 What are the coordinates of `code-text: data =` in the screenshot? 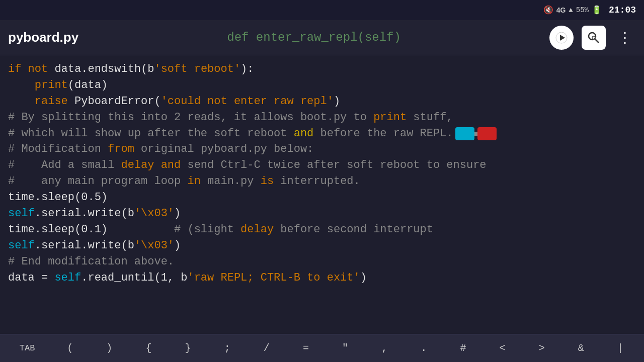 It's located at (31, 278).